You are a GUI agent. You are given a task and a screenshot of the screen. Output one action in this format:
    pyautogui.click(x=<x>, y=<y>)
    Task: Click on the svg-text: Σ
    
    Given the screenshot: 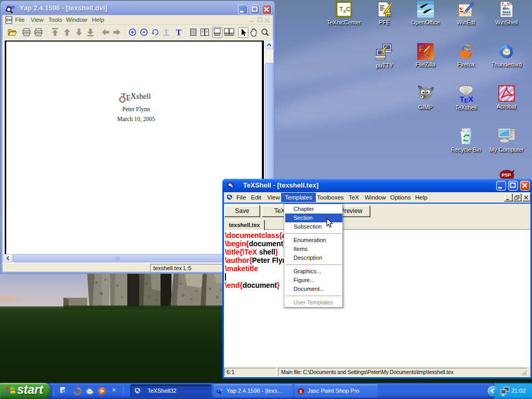 What is the action you would take?
    pyautogui.click(x=461, y=9)
    